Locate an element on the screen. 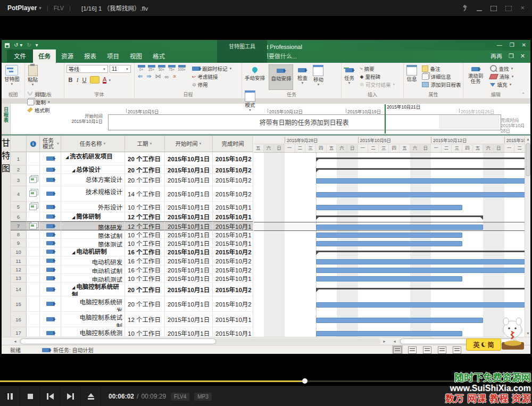  close-button: × is located at coordinates (522, 8).